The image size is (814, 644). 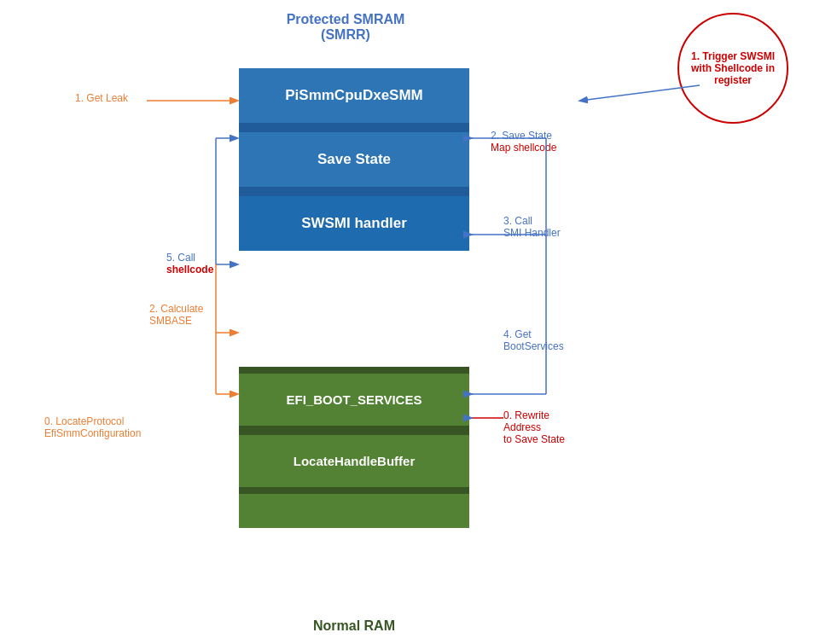 I want to click on map-shellcode-text: Map shellcode, so click(x=524, y=148).